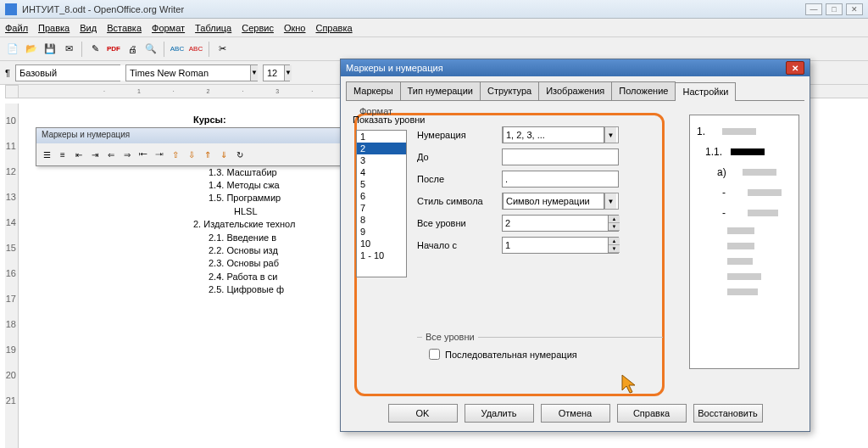  I want to click on tab-numtype: Тип нумерации, so click(441, 91).